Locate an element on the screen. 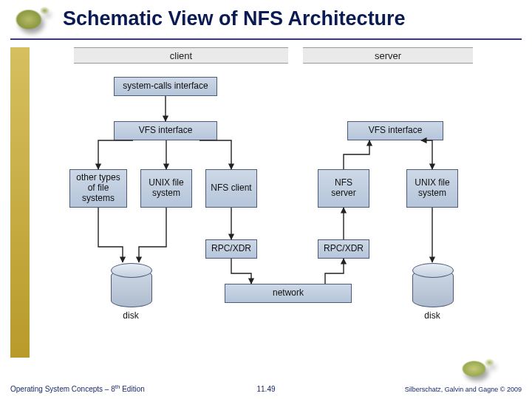  node-vfs-client: VFS interface is located at coordinates (166, 131).